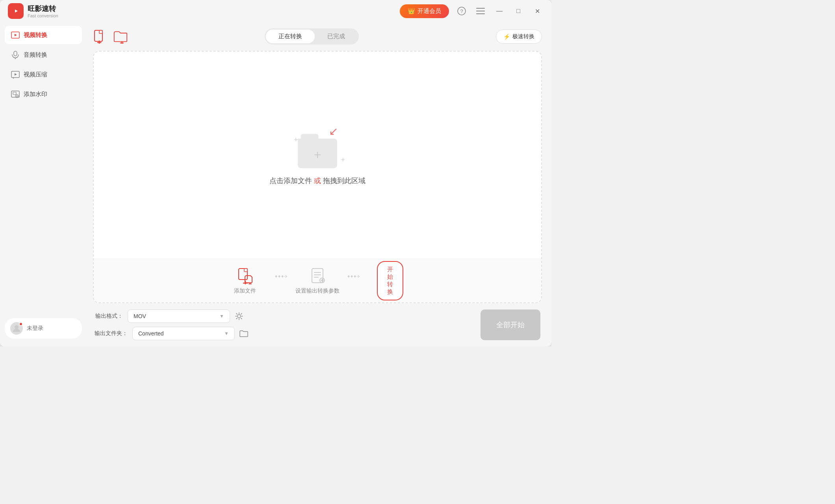 Image resolution: width=835 pixels, height=504 pixels. Describe the element at coordinates (35, 35) in the screenshot. I see `sidebar-item-label: 视频转换` at that location.